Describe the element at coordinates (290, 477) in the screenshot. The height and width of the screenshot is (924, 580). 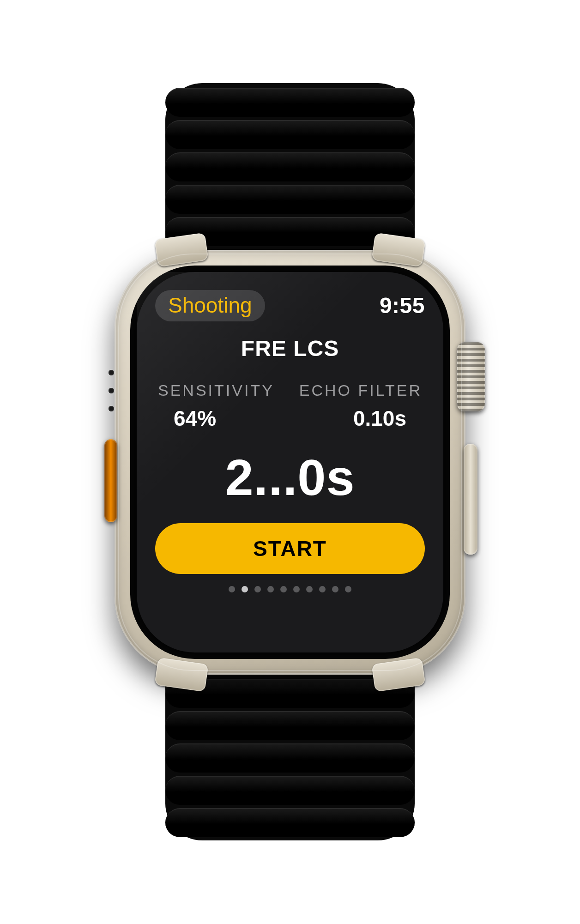
I see `countdown-display: 2...0s` at that location.